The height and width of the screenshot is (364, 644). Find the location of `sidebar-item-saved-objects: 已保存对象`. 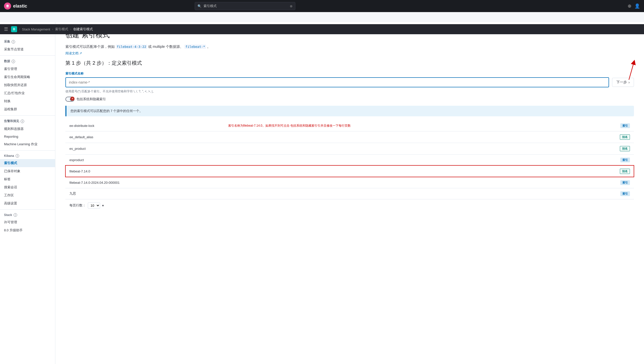

sidebar-item-saved-objects: 已保存对象 is located at coordinates (28, 171).